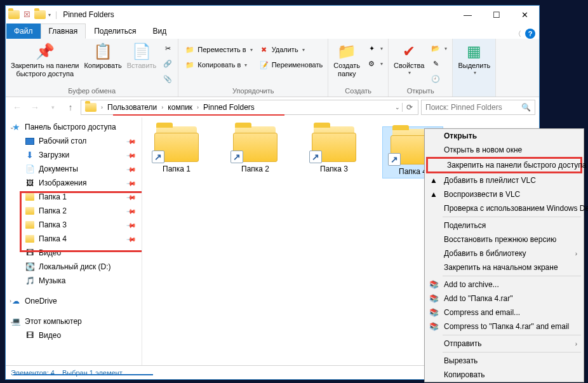 This screenshot has width=588, height=383. Describe the element at coordinates (375, 48) in the screenshot. I see `new-item-btn: ✦▾` at that location.